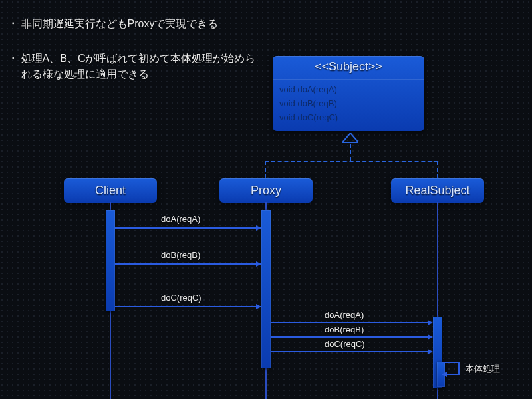 The height and width of the screenshot is (399, 532). What do you see at coordinates (348, 105) in the screenshot?
I see `subject-methods: void doA(reqA) void doB(reqB) void doC(r…` at bounding box center [348, 105].